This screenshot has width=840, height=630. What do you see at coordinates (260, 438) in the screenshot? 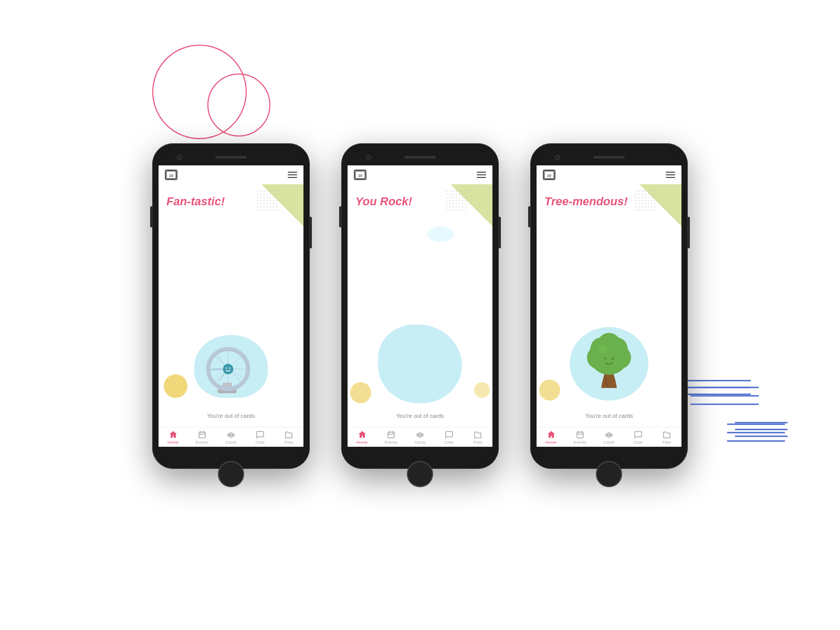
I see `phone-1-nav-chat: Chat` at bounding box center [260, 438].